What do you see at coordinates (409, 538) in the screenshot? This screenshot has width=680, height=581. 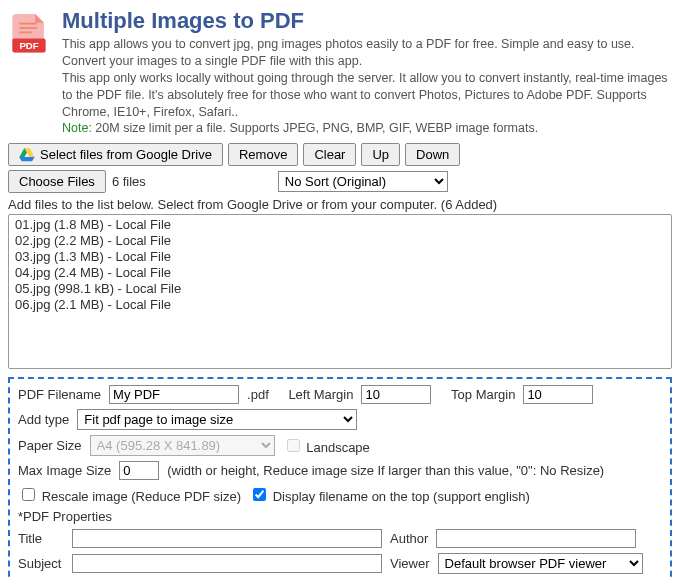 I see `author-label: Author` at bounding box center [409, 538].